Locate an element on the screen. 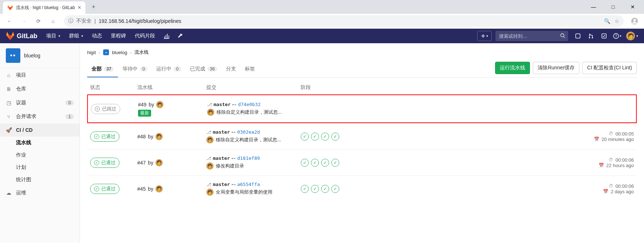 The height and width of the screenshot is (243, 644). nav-activity: 动态 is located at coordinates (97, 36).